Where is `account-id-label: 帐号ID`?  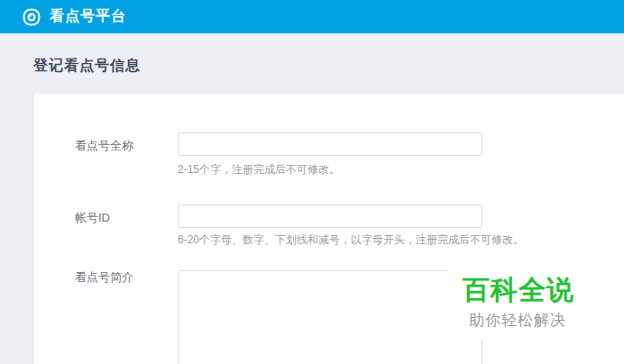 account-id-label: 帐号ID is located at coordinates (92, 218).